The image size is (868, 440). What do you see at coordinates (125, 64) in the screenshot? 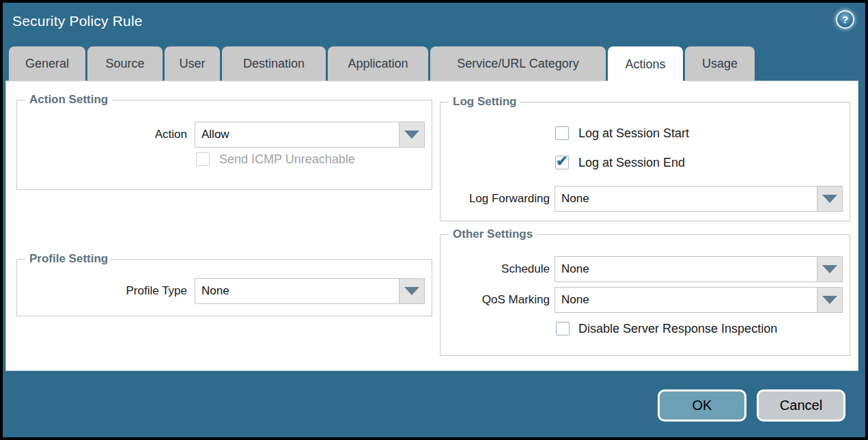
I see `tab-source: Source` at bounding box center [125, 64].